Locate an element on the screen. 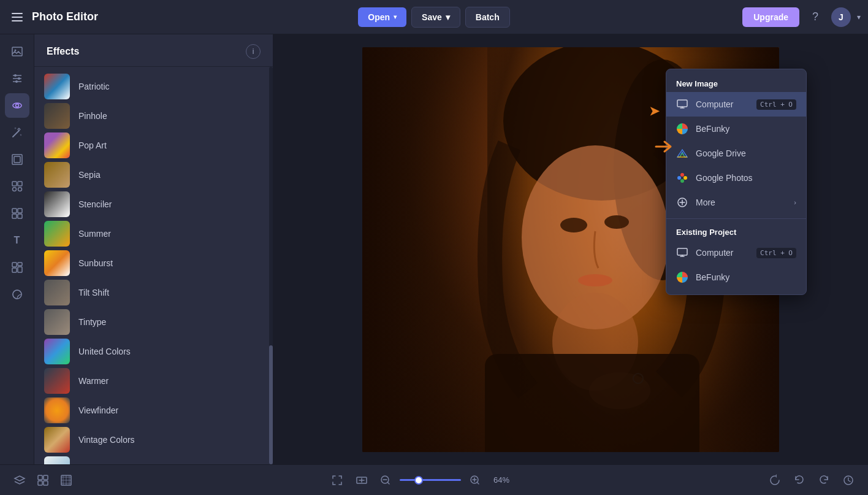  profile-chevron-icon: ▾ is located at coordinates (859, 17).